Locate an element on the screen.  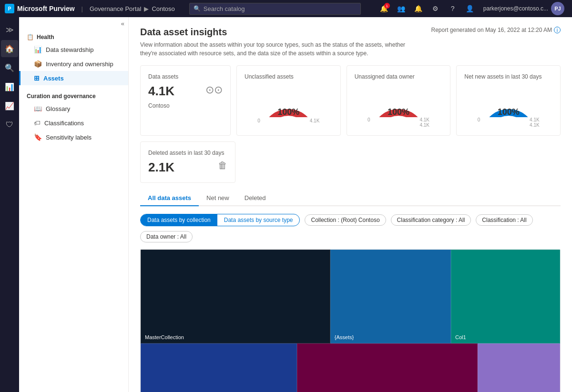
sidebar-collapse-button: « is located at coordinates (73, 24).